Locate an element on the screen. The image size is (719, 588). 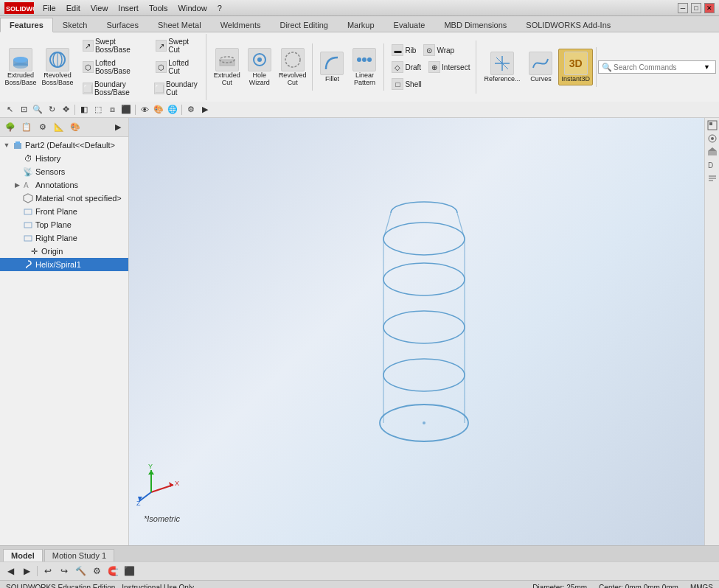
configuration-manager-tab: ⚙ is located at coordinates (43, 127).